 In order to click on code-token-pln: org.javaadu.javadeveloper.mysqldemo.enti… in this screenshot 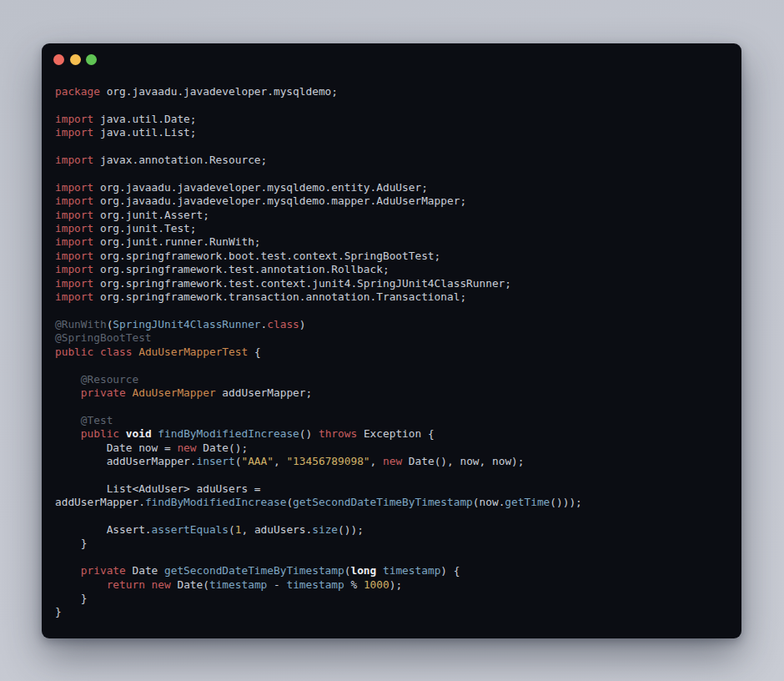, I will do `click(260, 187)`.